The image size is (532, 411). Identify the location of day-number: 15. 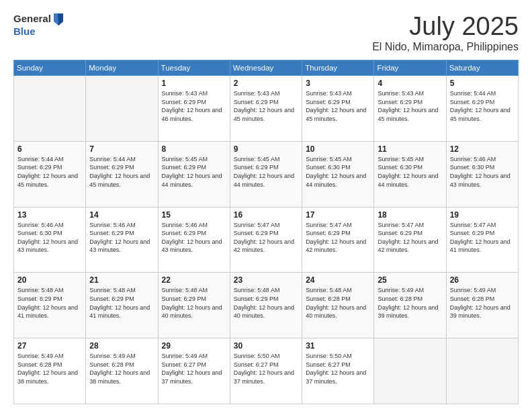
(194, 215).